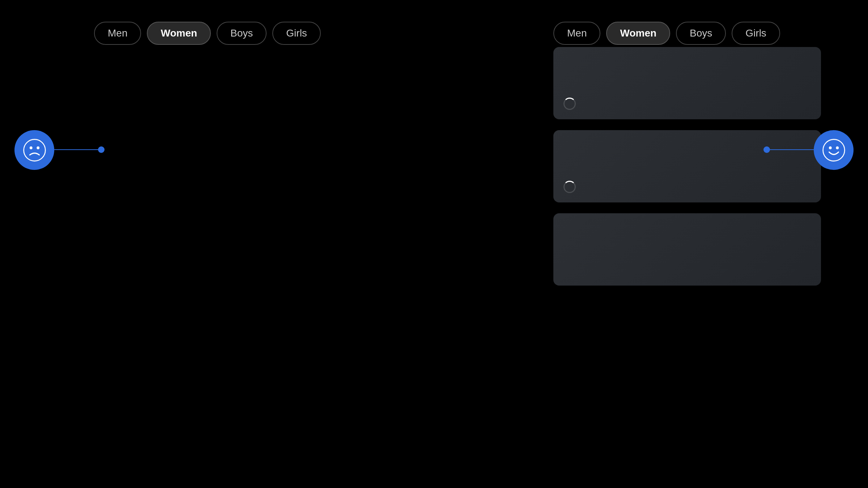 The width and height of the screenshot is (868, 488). What do you see at coordinates (118, 33) in the screenshot?
I see `left-nav-men: Men` at bounding box center [118, 33].